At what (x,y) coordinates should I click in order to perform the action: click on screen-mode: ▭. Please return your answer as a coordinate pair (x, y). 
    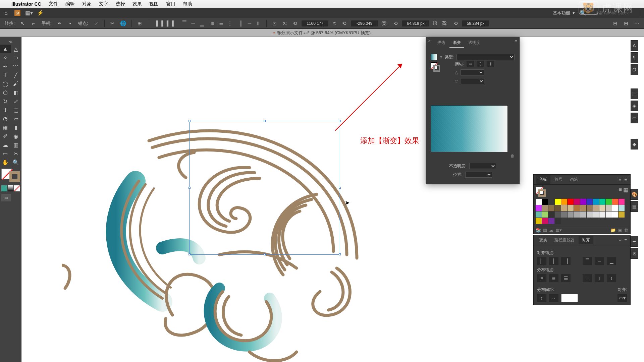
    Looking at the image, I should click on (6, 198).